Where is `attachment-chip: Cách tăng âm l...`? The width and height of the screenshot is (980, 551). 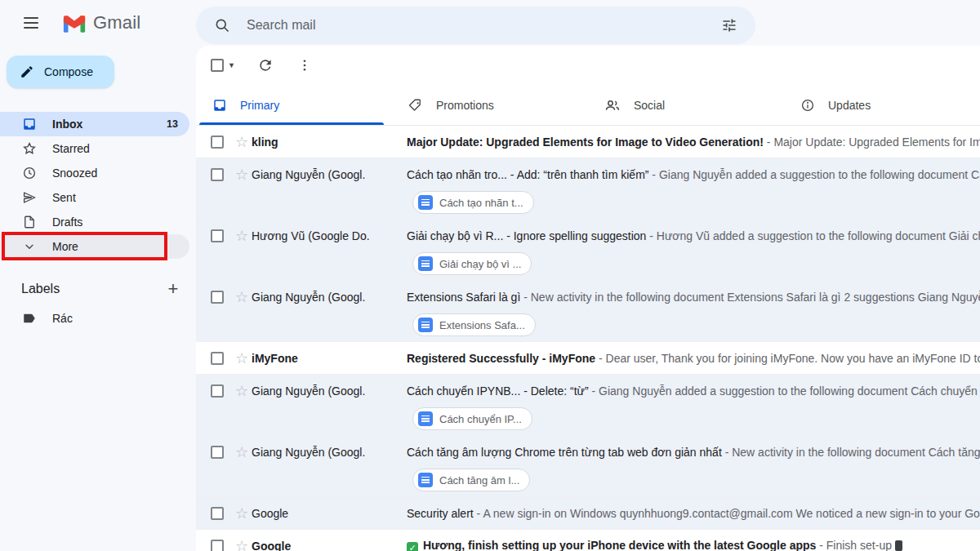 attachment-chip: Cách tăng âm l... is located at coordinates (471, 480).